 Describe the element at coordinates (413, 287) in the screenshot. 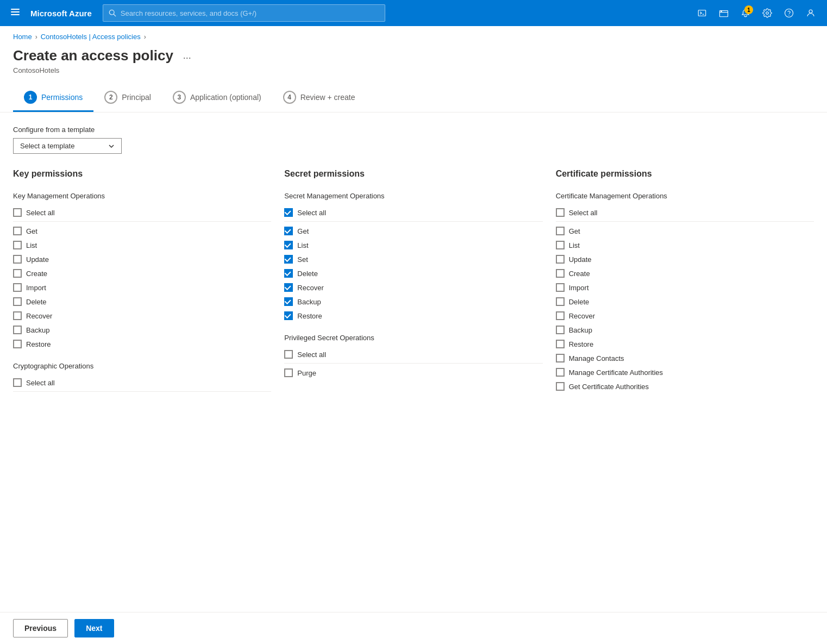

I see `secret-recover: Recover` at that location.